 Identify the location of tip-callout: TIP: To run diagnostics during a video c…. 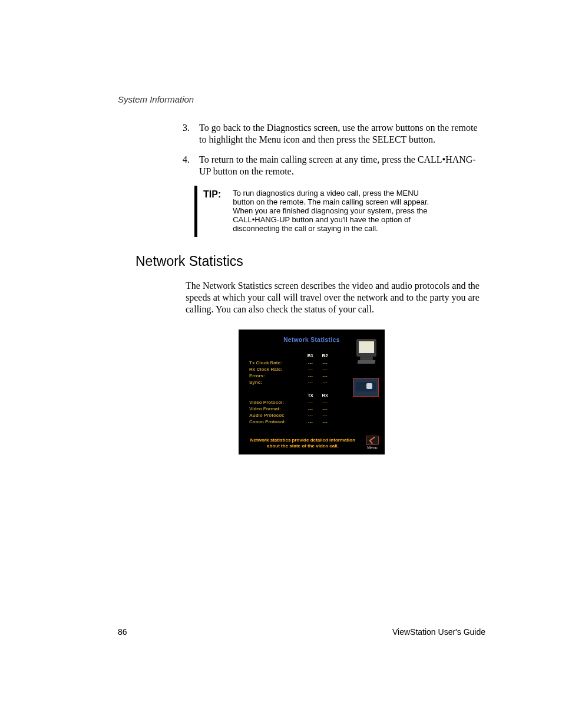
(318, 211).